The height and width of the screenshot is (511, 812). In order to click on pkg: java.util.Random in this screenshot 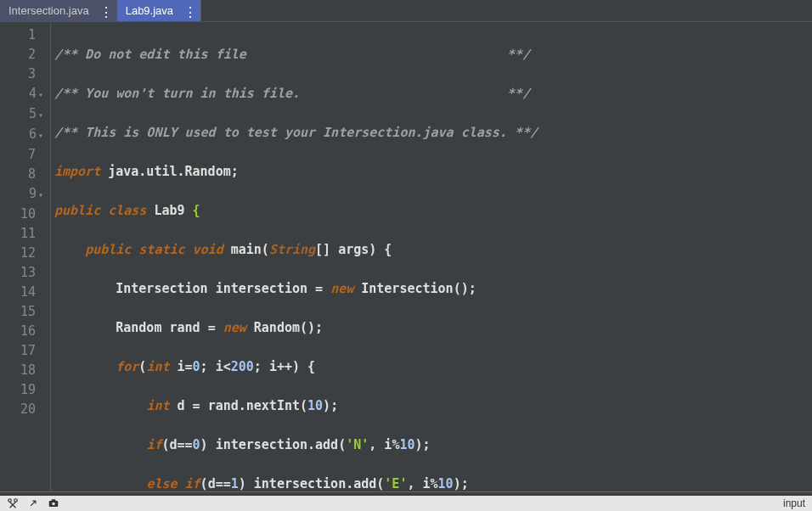, I will do `click(170, 171)`.